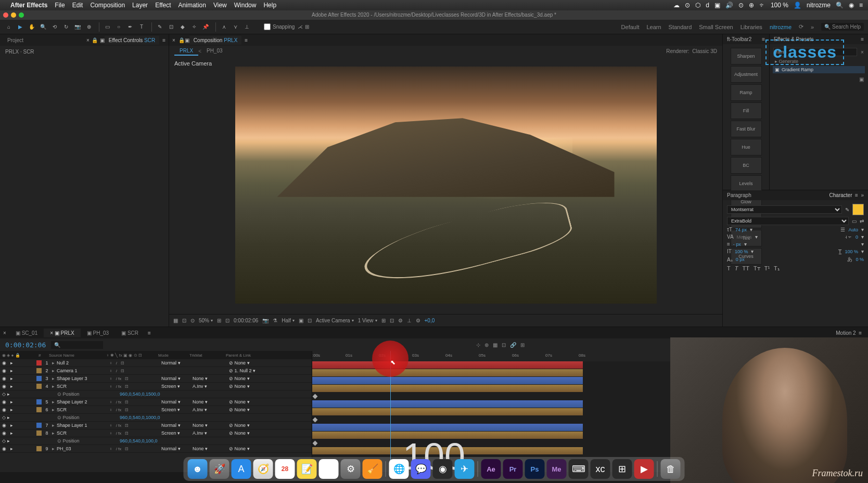  Describe the element at coordinates (847, 210) in the screenshot. I see `eyedropper-icon: ✎` at that location.